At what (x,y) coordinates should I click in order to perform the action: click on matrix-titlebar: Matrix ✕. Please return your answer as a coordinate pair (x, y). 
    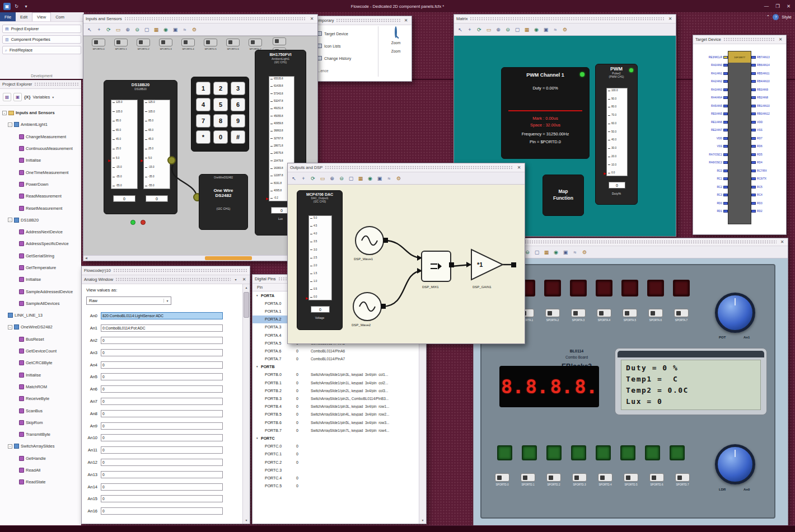
    Looking at the image, I should click on (565, 19).